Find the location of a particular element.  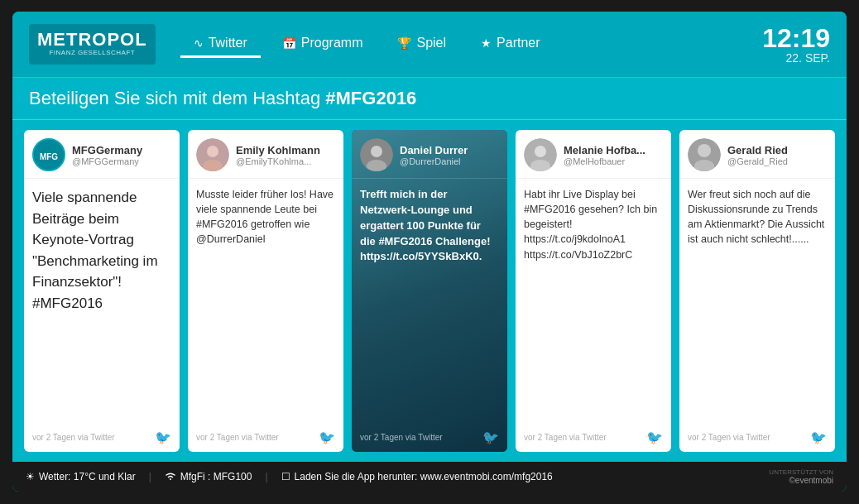

footer-brand: UNTERSTÜTZT VON ©eventmobi is located at coordinates (801, 477).